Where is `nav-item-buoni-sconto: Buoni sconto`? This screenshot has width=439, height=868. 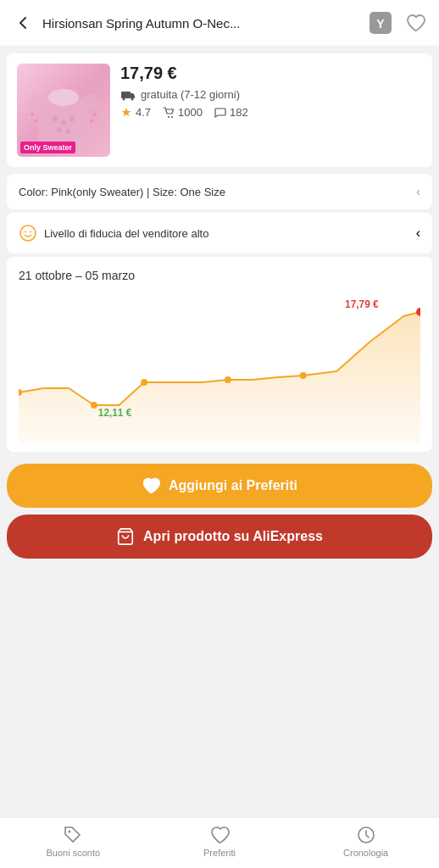
nav-item-buoni-sconto: Buoni sconto is located at coordinates (73, 841).